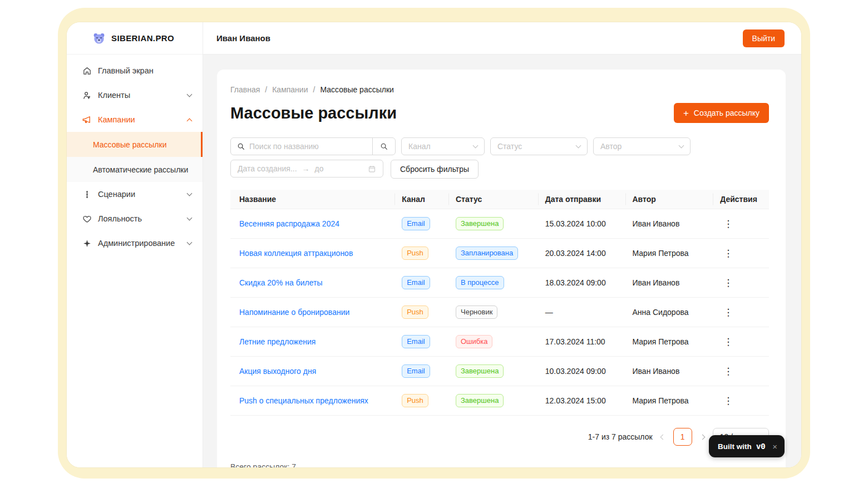  Describe the element at coordinates (304, 401) in the screenshot. I see `mailing-name-link: Push о специальных предложениях` at that location.